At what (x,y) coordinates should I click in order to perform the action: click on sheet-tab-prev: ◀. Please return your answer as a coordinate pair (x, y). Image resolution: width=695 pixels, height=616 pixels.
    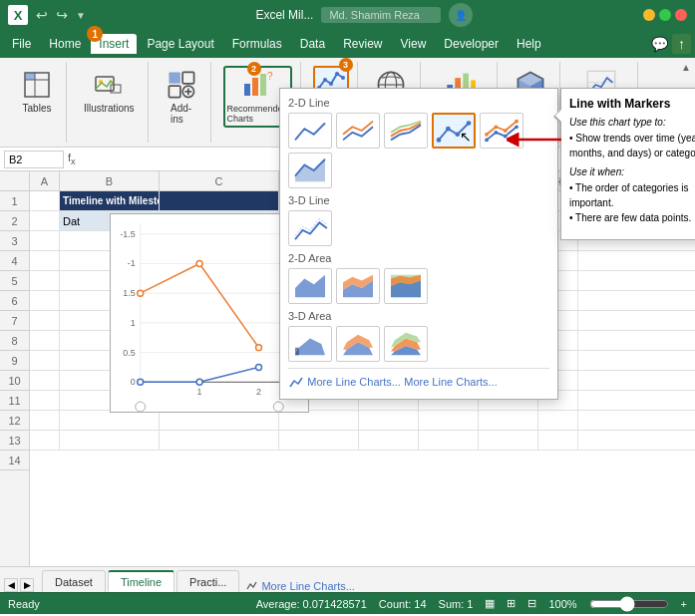
    Looking at the image, I should click on (11, 585).